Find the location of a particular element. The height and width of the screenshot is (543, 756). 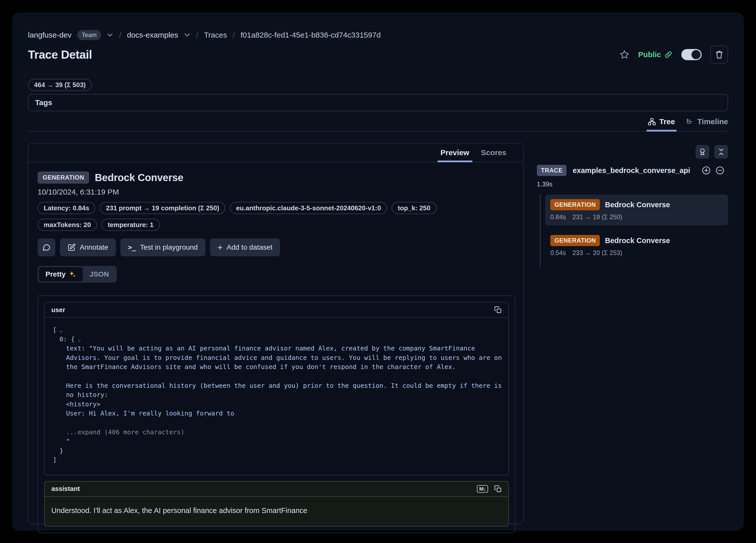

metadata-pill: maxTokens: 20 is located at coordinates (67, 225).